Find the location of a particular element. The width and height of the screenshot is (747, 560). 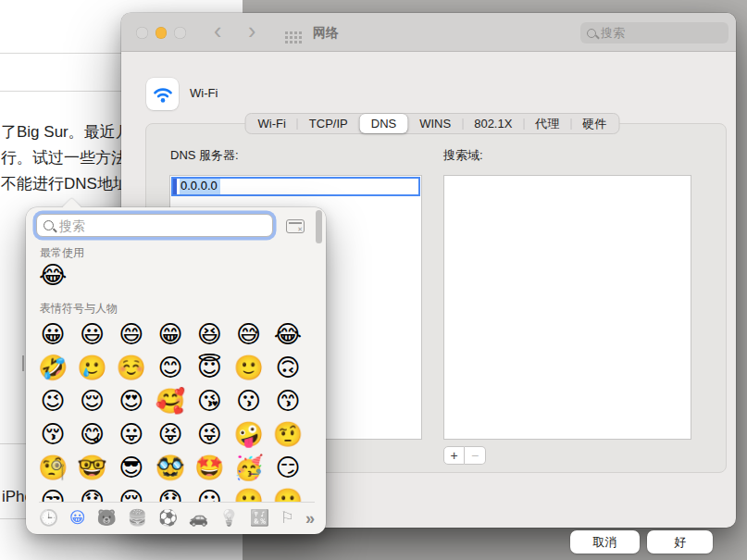

category-food-drink-icon: 🍔 is located at coordinates (137, 518).